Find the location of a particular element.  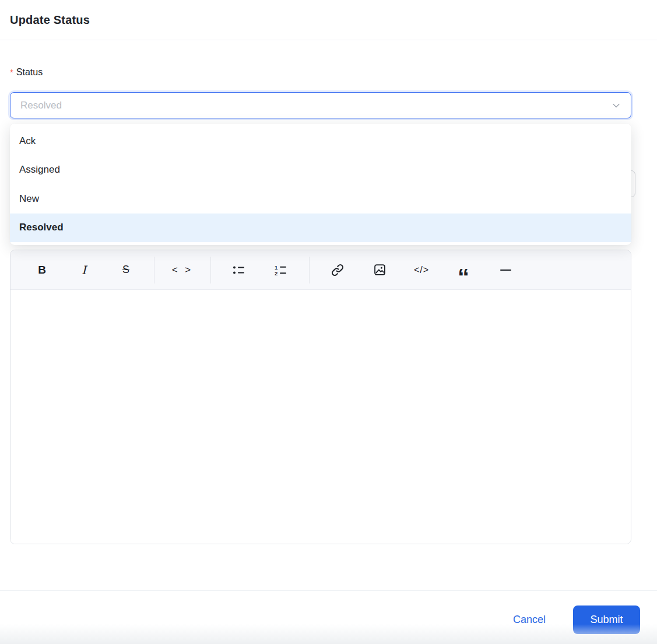

numbered-list-icon: 12 is located at coordinates (281, 270).